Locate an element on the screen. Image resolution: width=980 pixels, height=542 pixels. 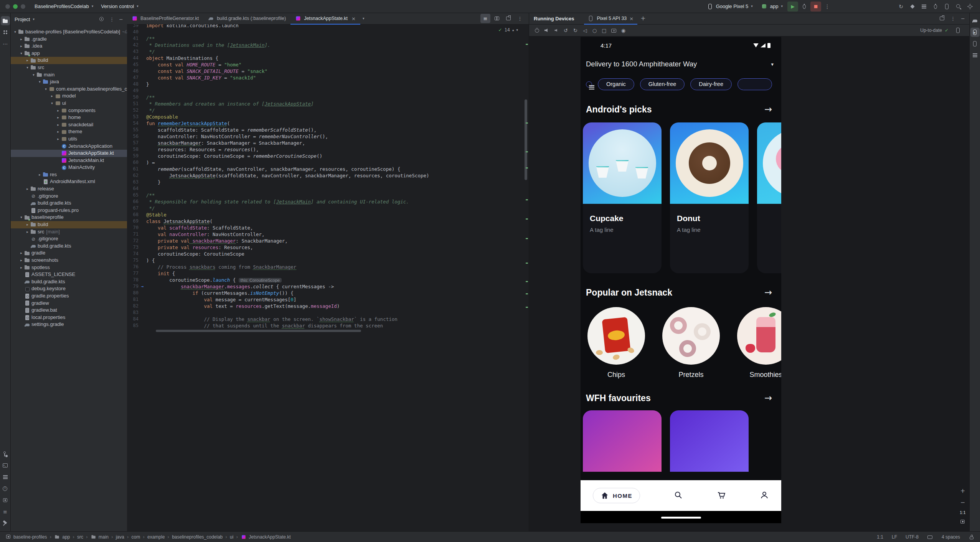
stop-button: ■ is located at coordinates (816, 7).